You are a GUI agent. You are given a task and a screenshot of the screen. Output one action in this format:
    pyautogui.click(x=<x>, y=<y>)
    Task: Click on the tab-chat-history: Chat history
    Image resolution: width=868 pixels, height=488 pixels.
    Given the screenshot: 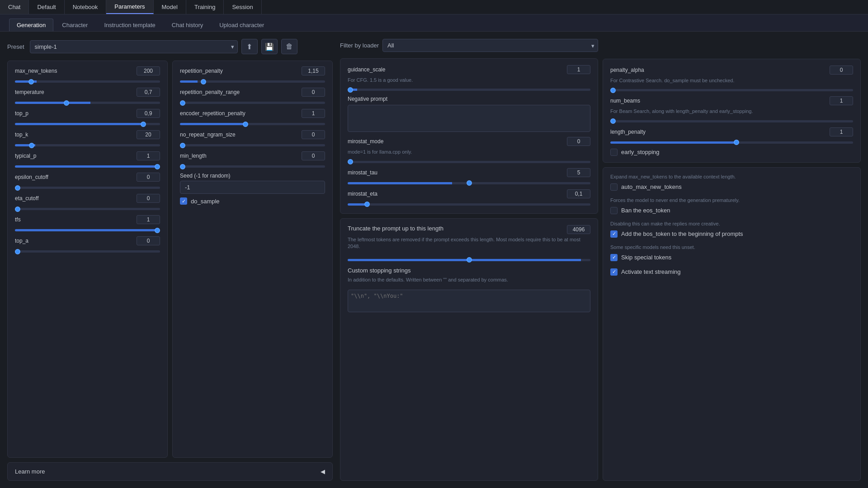 What is the action you would take?
    pyautogui.click(x=187, y=25)
    